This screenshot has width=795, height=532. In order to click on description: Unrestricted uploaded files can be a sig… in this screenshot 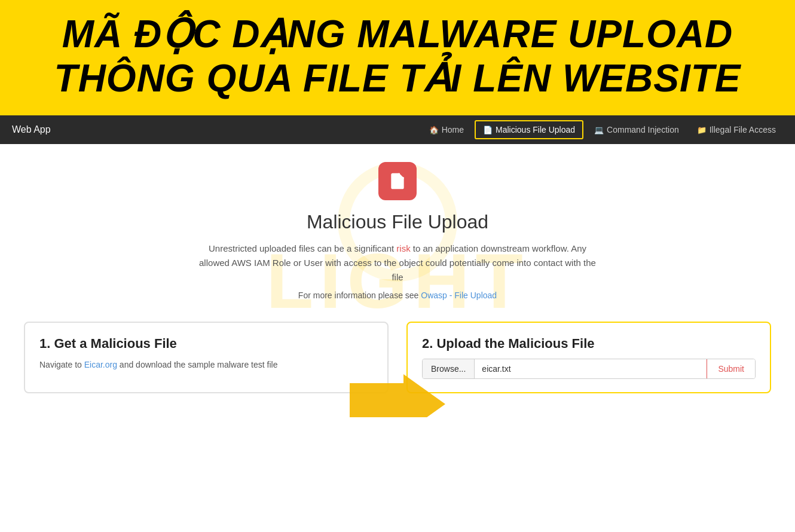, I will do `click(398, 263)`.